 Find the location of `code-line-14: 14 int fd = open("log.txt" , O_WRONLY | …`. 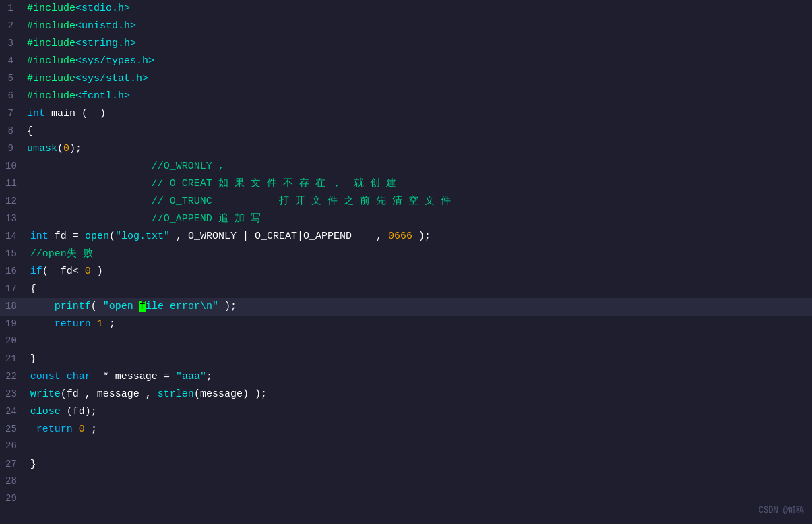

code-line-14: 14 int fd = open("log.txt" , O_WRONLY | … is located at coordinates (406, 237).